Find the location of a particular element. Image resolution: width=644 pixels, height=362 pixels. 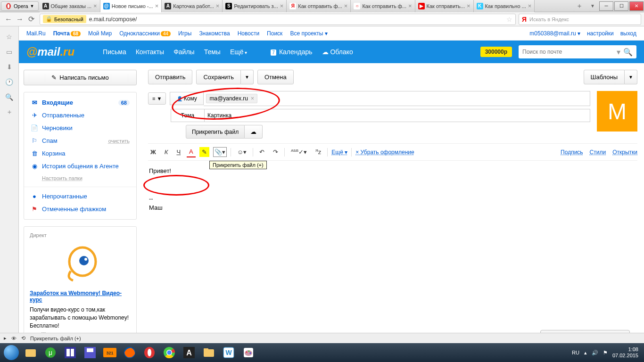

nav-more: Ещё is located at coordinates (239, 52).